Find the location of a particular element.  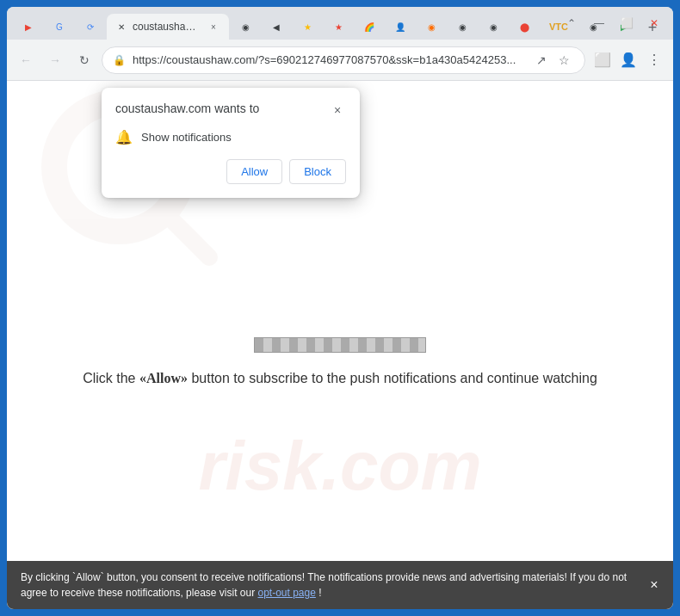

popup-buttons: Allow Block is located at coordinates (231, 172).